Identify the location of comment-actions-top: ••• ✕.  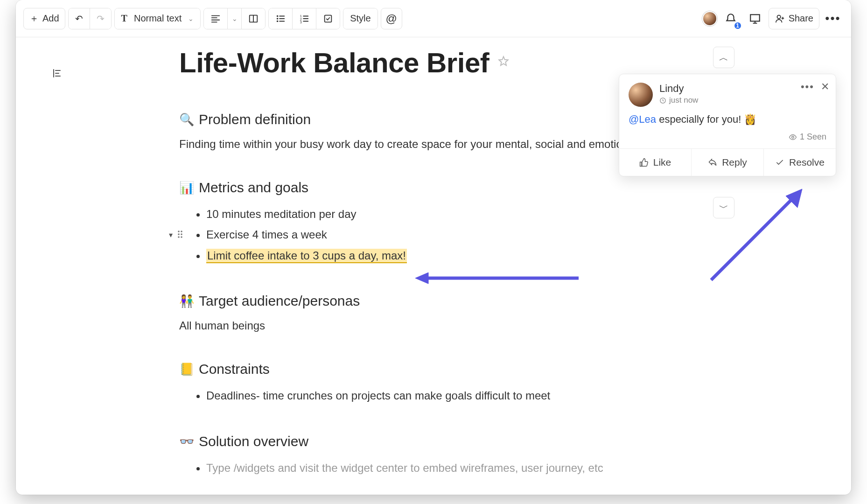
(815, 87).